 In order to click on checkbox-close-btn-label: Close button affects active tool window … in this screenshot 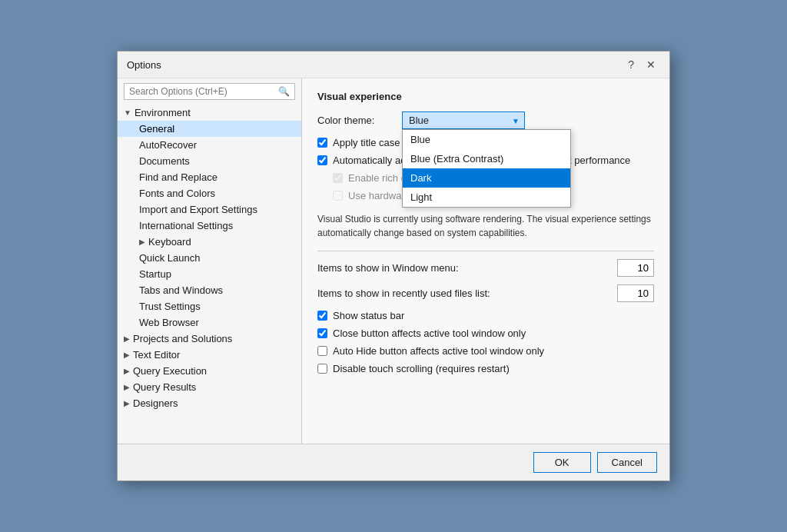, I will do `click(429, 334)`.